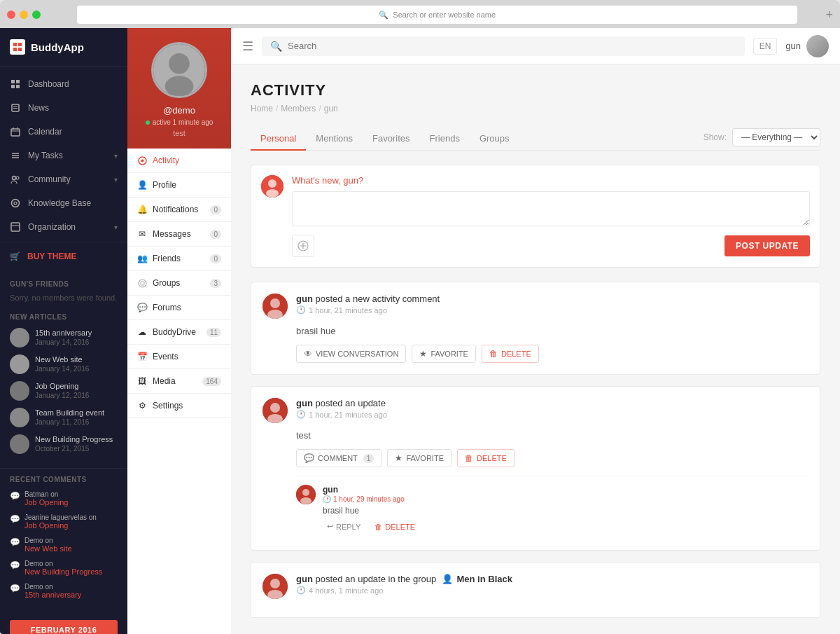 This screenshot has height=634, width=840. I want to click on delete-btn-1: 🗑 DELETE, so click(510, 354).